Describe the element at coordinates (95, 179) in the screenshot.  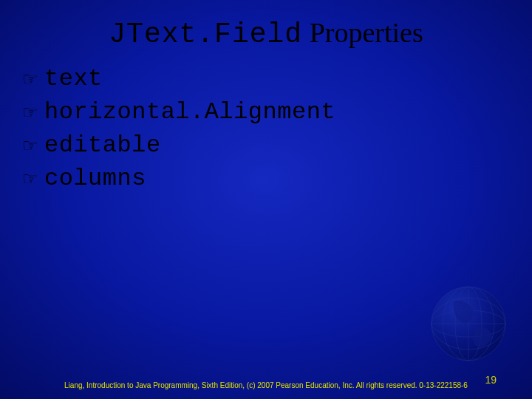
I see `bullet-label: columns` at that location.